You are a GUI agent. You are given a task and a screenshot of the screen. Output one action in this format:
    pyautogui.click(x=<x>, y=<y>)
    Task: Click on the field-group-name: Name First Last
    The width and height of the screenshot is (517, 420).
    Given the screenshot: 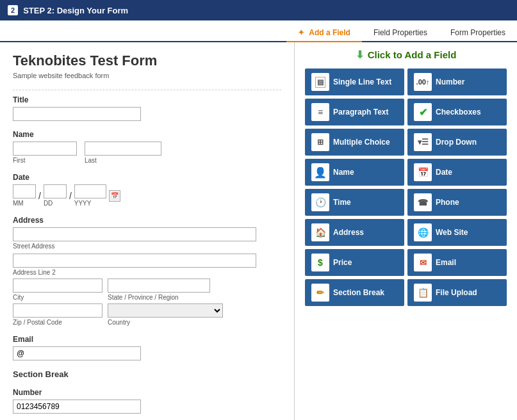 What is the action you would take?
    pyautogui.click(x=147, y=147)
    